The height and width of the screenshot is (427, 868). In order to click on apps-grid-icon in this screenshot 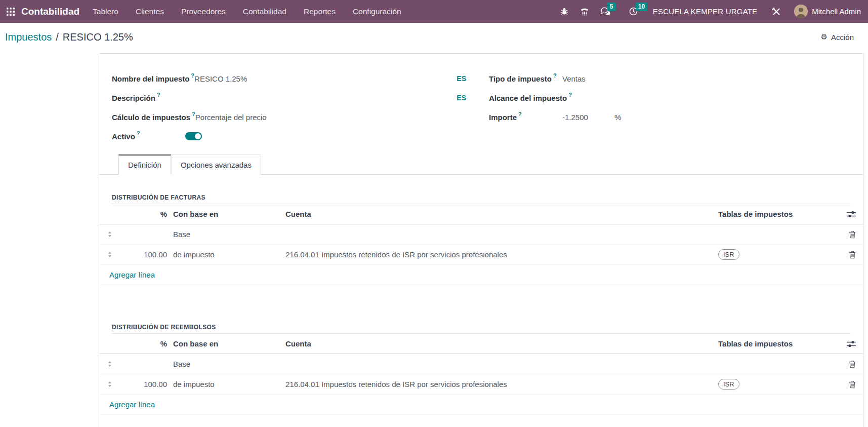, I will do `click(11, 12)`.